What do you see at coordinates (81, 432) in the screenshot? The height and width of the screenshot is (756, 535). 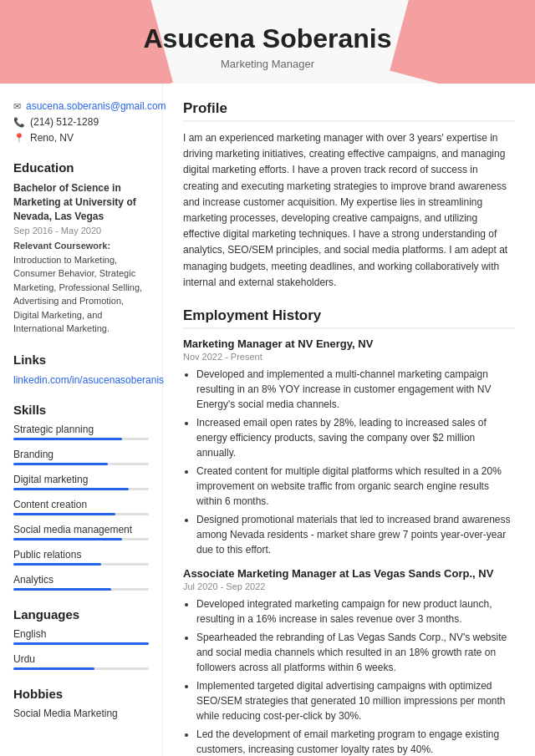 I see `skill-item: Strategic planning` at bounding box center [81, 432].